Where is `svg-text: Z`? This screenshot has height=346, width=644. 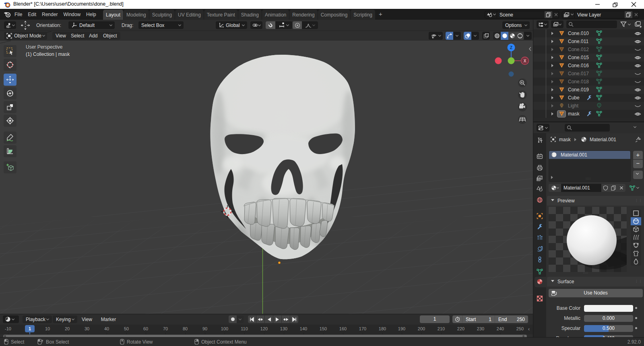 svg-text: Z is located at coordinates (511, 47).